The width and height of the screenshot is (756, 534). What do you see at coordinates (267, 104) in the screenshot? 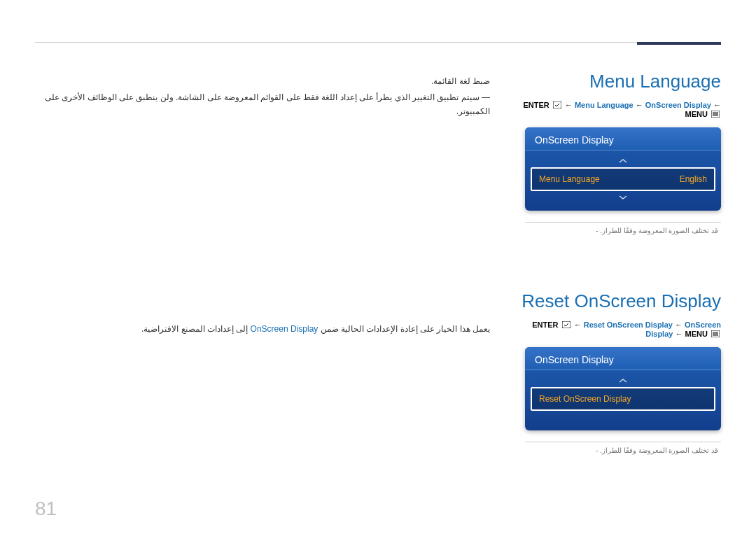
I see `arabic-body-text: سيتم تطبيق التغيير الذي يطرأ على إعداد ا…` at bounding box center [267, 104].